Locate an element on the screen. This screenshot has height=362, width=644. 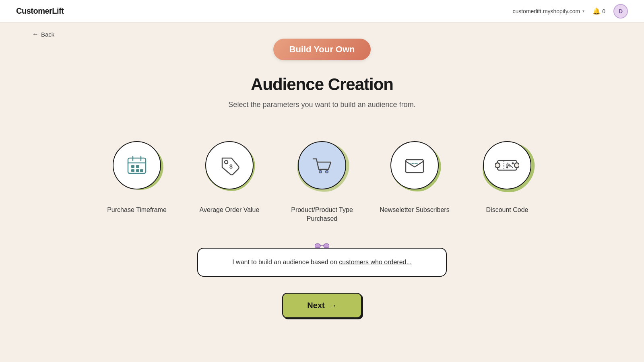
store-name: customerlift.myshopify.com is located at coordinates (546, 11).